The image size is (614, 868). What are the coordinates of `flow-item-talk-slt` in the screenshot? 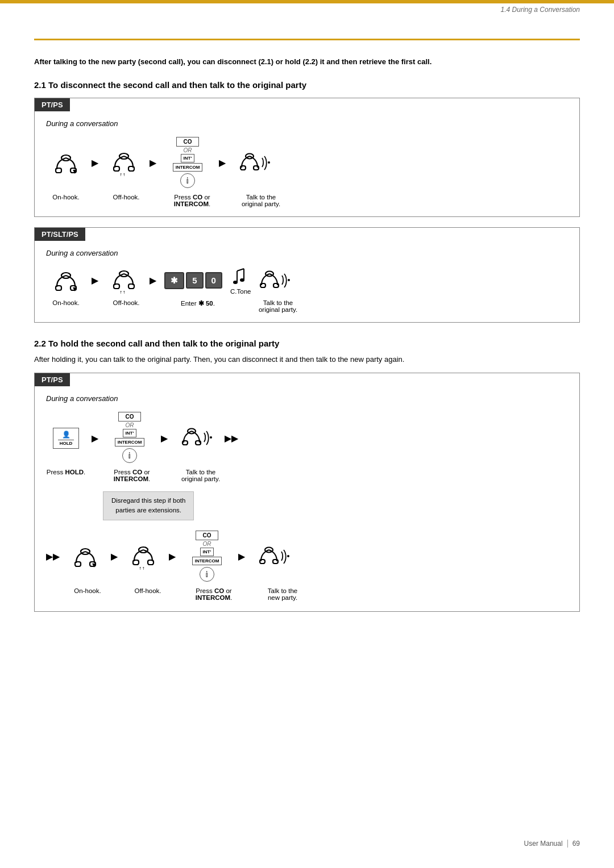 It's located at (274, 281).